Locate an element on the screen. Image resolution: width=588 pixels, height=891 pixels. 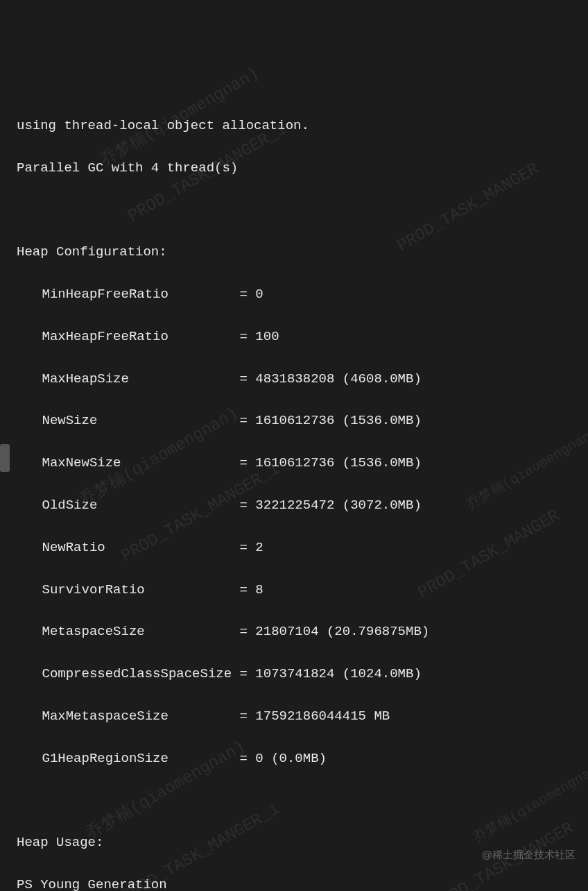
config-row: CompressedClassSpaceSize = 1073741824 (1… is located at coordinates (294, 674).